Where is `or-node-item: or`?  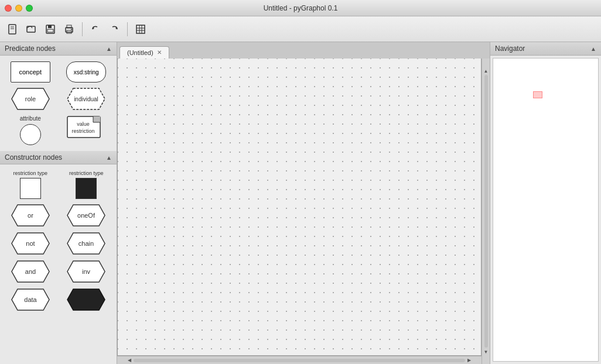
or-node-item: or is located at coordinates (30, 215).